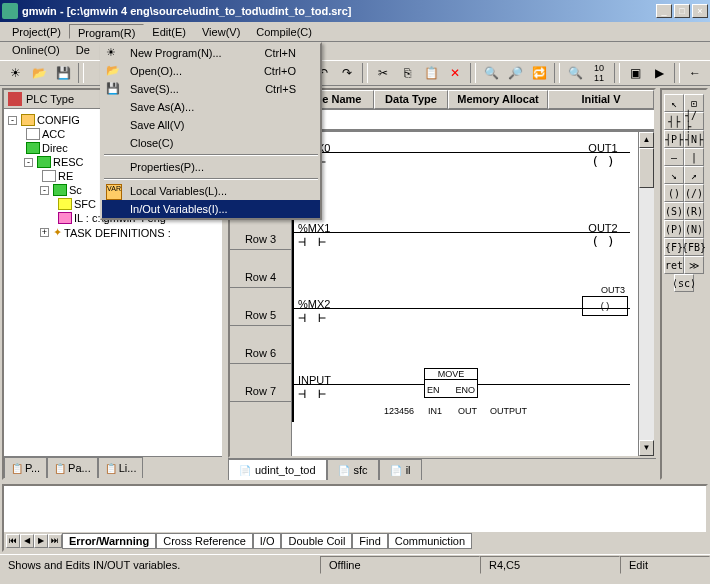 The image size is (710, 584). I want to click on tool-ncoil-icon: (/), so click(694, 193).